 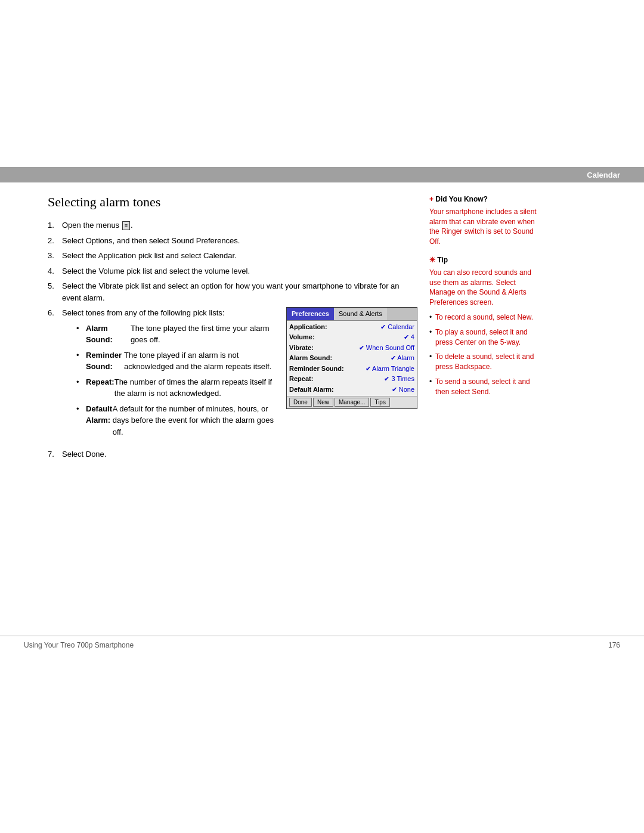 What do you see at coordinates (352, 402) in the screenshot?
I see `prefs-manage-button: Manage...` at bounding box center [352, 402].